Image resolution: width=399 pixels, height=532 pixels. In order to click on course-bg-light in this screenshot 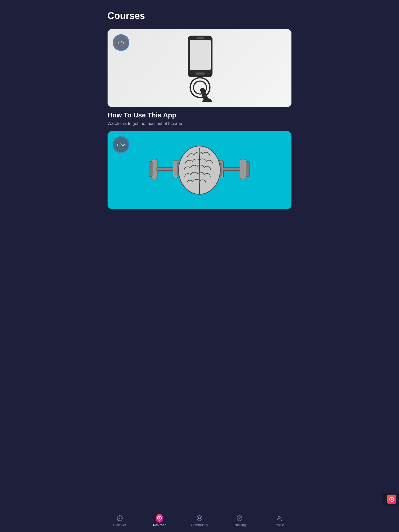, I will do `click(200, 68)`.